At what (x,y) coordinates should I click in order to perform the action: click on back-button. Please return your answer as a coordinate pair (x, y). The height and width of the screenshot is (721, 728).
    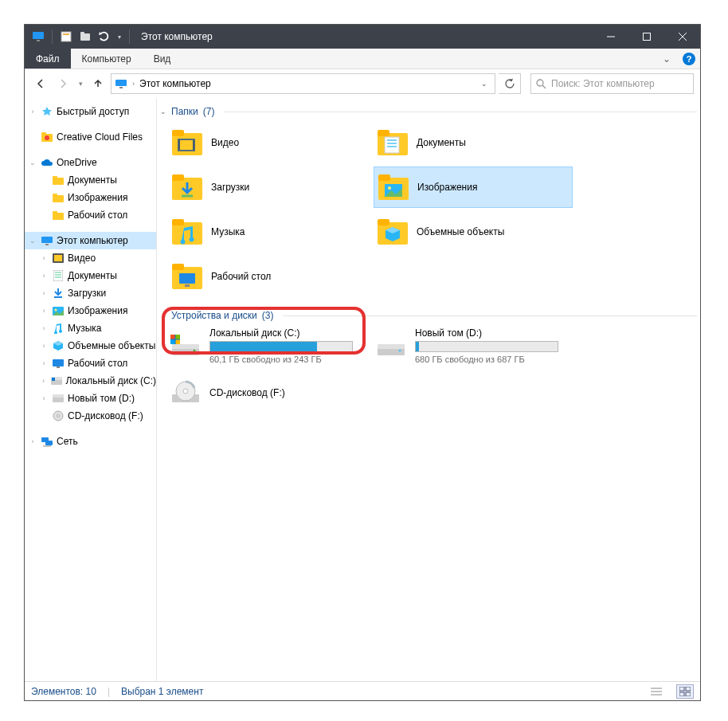
    Looking at the image, I should click on (41, 84).